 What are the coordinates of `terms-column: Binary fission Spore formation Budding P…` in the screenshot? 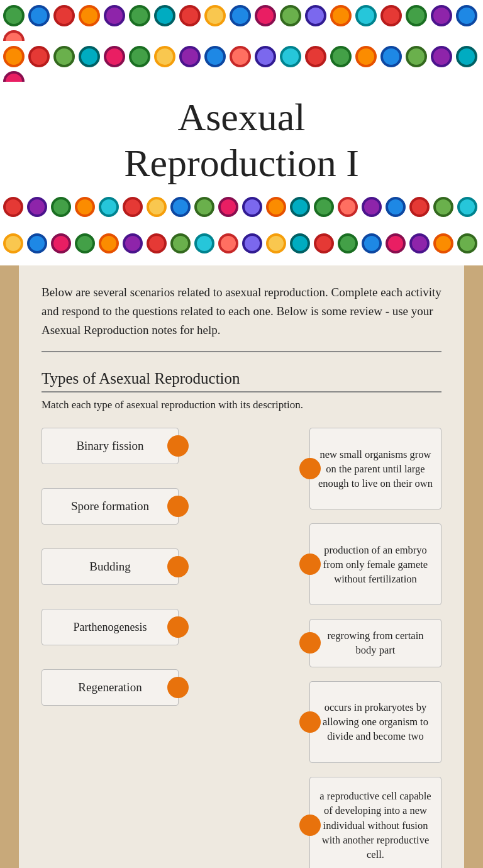 It's located at (110, 567).